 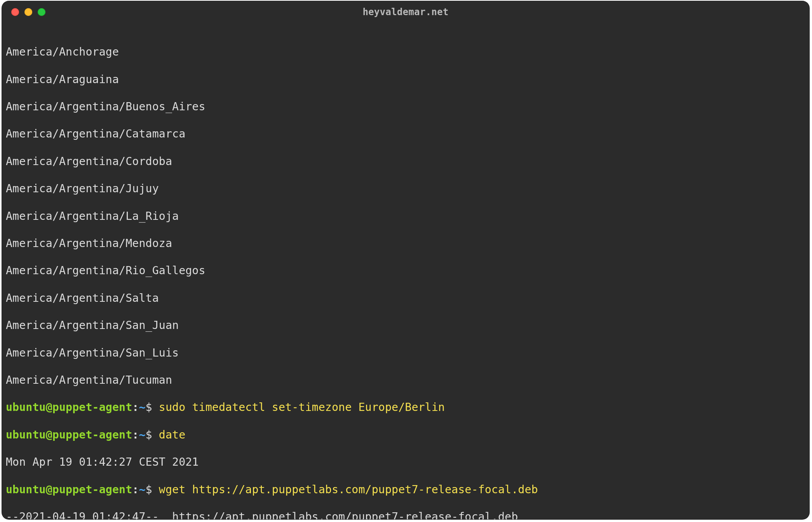 What do you see at coordinates (406, 216) in the screenshot?
I see `tz-line: America/Argentina/La_Rioja` at bounding box center [406, 216].